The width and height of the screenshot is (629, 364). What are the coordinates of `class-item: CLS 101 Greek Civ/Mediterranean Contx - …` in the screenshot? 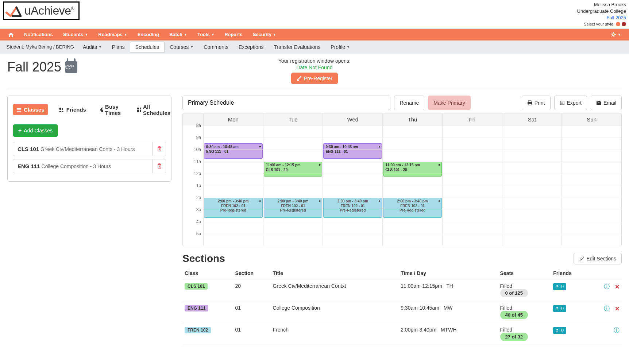 It's located at (83, 149).